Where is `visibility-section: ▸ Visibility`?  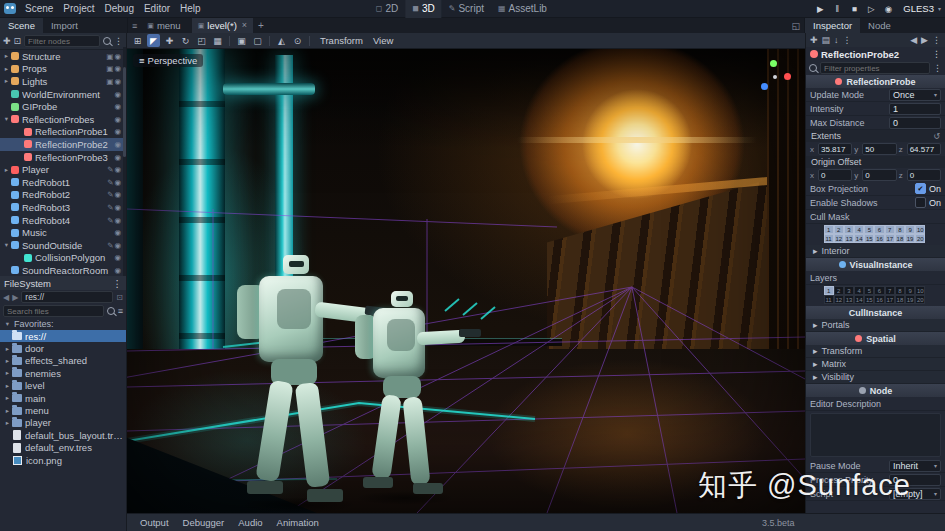
visibility-section: ▸ Visibility is located at coordinates (876, 378).